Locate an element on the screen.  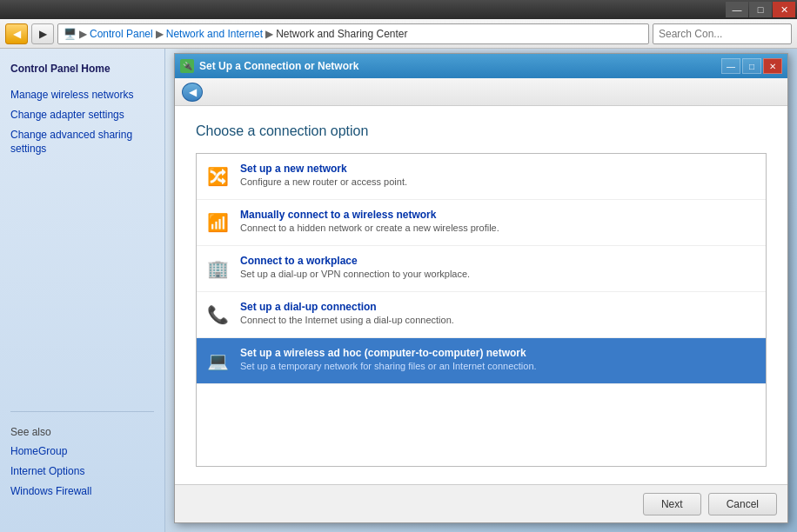
option-title-new-network: Set up a new network is located at coordinates (499, 169).